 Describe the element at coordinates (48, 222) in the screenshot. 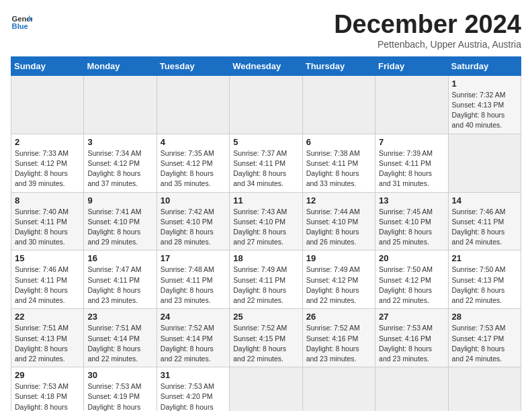

I see `calendar-cell: 8Sunrise: 7:40 AMSunset: 4:11 PMDaylight…` at that location.